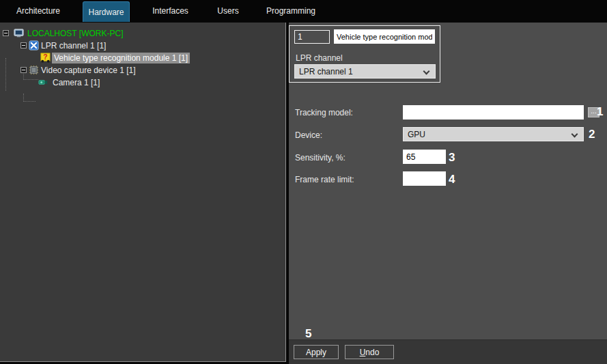  Describe the element at coordinates (384, 37) in the screenshot. I see `object-name-field` at that location.